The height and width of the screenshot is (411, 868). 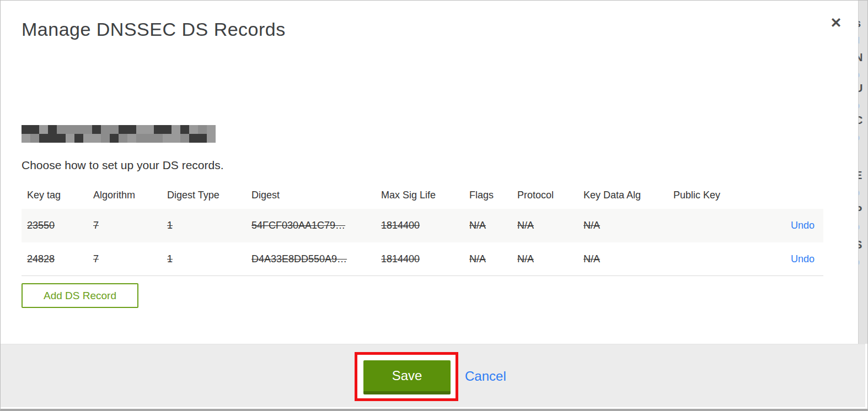 I want to click on column-header-key-data-alg: Key Data Alg, so click(x=623, y=195).